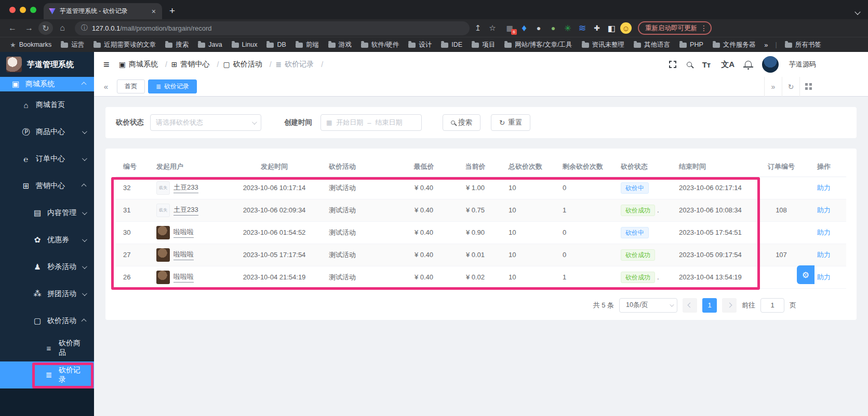 The width and height of the screenshot is (868, 416). I want to click on bookmark-folder-item: 其他语言, so click(652, 45).